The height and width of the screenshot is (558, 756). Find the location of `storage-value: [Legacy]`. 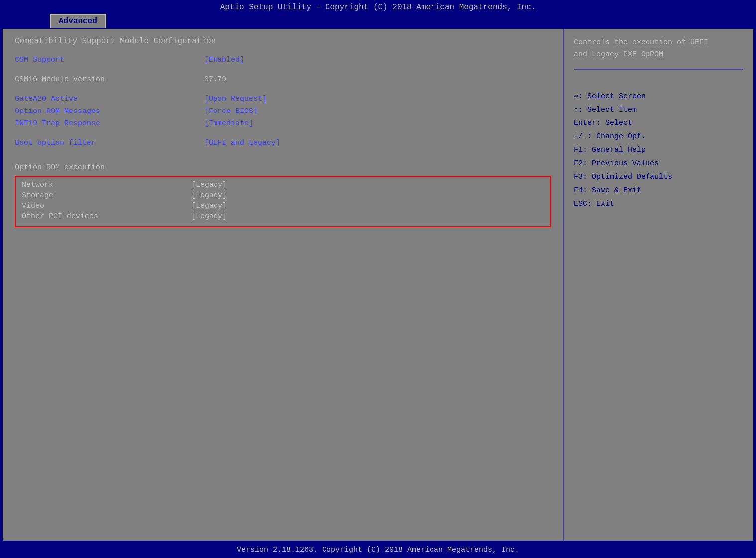

storage-value: [Legacy] is located at coordinates (209, 195).